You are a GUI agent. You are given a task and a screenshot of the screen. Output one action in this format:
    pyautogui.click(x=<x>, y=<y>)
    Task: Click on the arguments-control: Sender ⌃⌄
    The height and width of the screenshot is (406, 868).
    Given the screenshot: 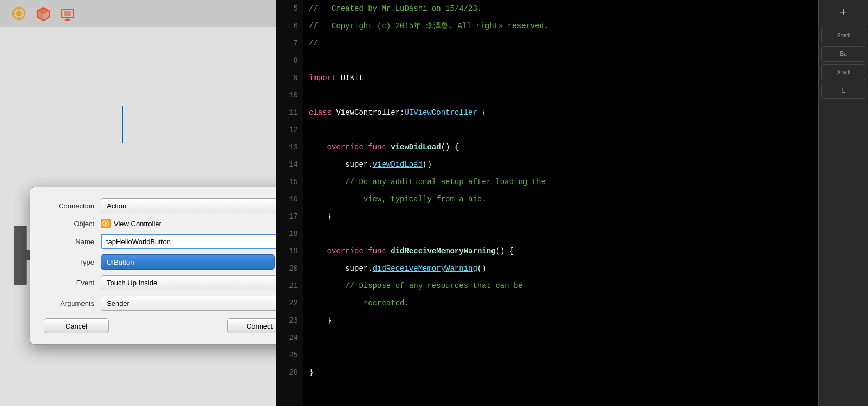 What is the action you would take?
    pyautogui.click(x=189, y=303)
    